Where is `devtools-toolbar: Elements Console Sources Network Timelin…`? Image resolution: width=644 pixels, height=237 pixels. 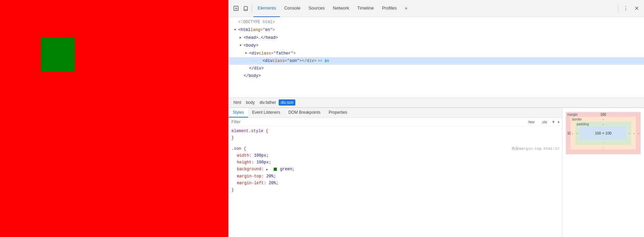
devtools-toolbar: Elements Console Sources Network Timelin… is located at coordinates (436, 9).